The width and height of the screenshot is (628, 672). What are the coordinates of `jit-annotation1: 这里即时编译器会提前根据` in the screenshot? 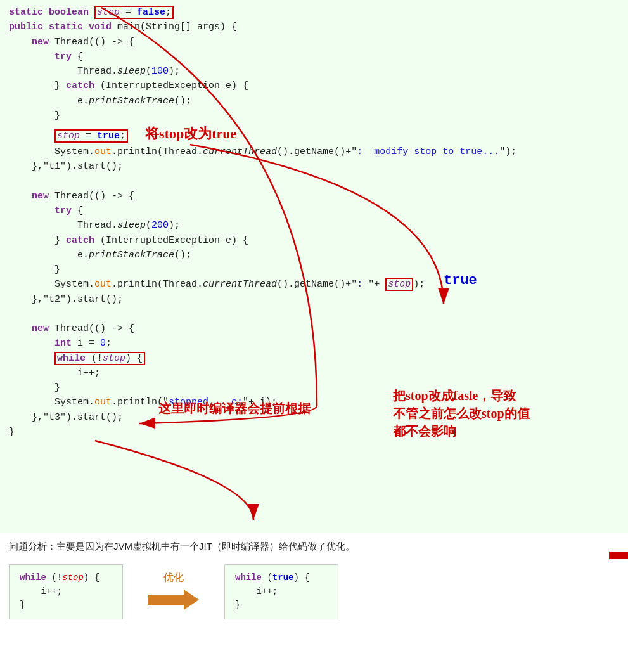 It's located at (234, 408).